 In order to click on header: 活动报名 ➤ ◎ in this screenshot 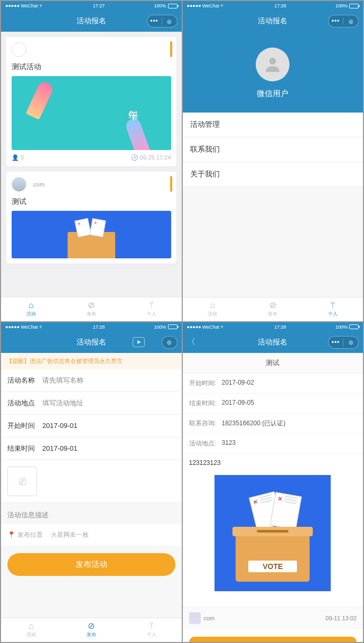, I will do `click(91, 342)`.